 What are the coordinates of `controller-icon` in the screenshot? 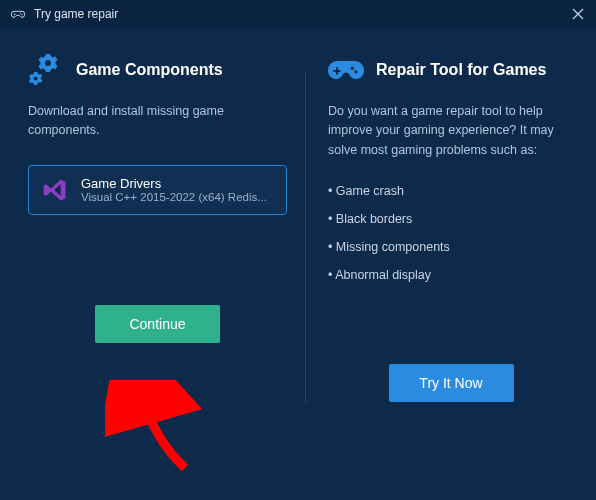 It's located at (18, 14).